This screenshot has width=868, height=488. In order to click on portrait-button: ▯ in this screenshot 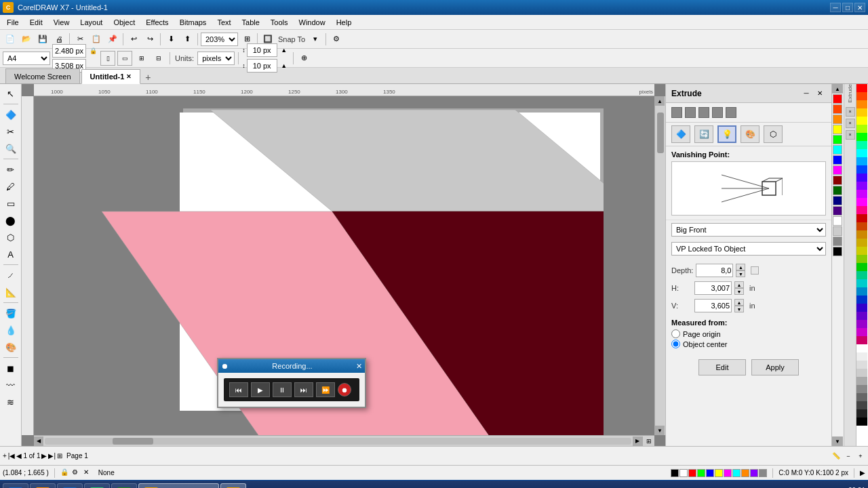, I will do `click(108, 58)`.